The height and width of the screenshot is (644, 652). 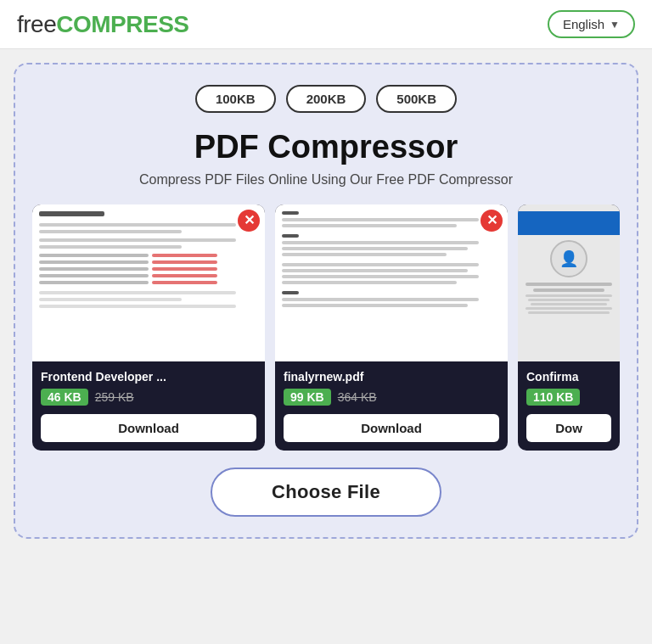 I want to click on card-1-download-button: Download, so click(x=149, y=428).